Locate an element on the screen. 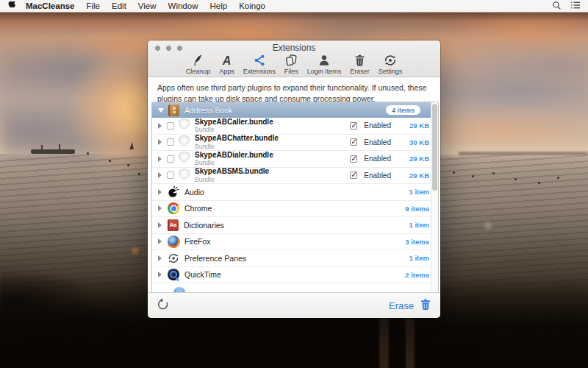  category-name: Dictionaries is located at coordinates (204, 225).